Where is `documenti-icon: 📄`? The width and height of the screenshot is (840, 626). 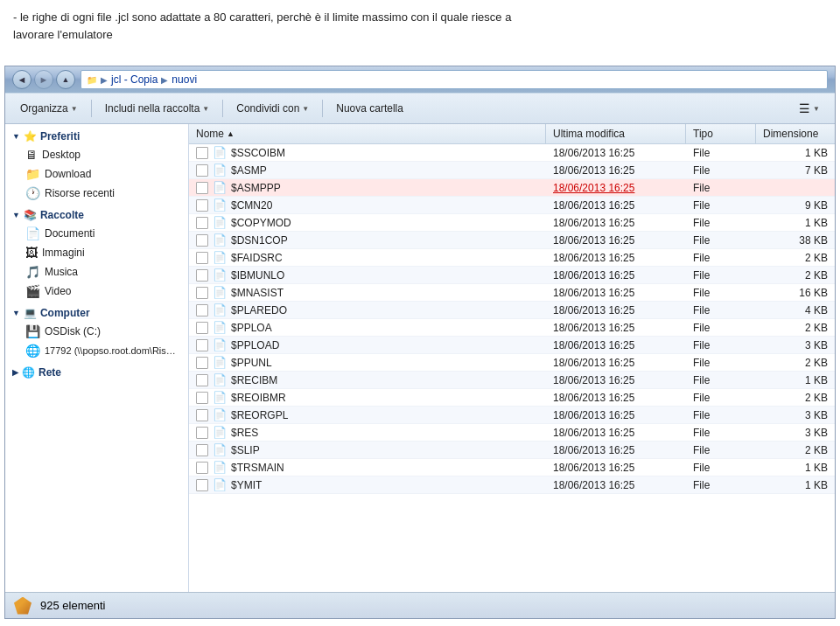
documenti-icon: 📄 is located at coordinates (33, 233).